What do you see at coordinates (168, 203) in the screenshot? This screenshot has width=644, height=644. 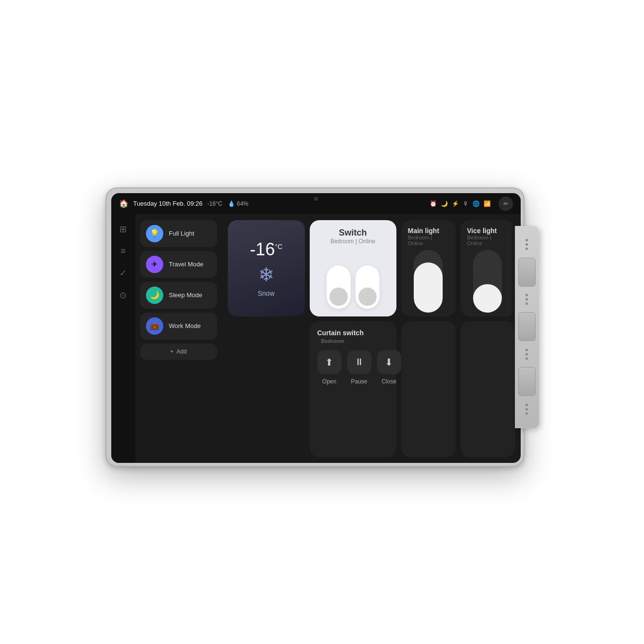 I see `status-date: Tuesday 10th Feb. 09:26` at bounding box center [168, 203].